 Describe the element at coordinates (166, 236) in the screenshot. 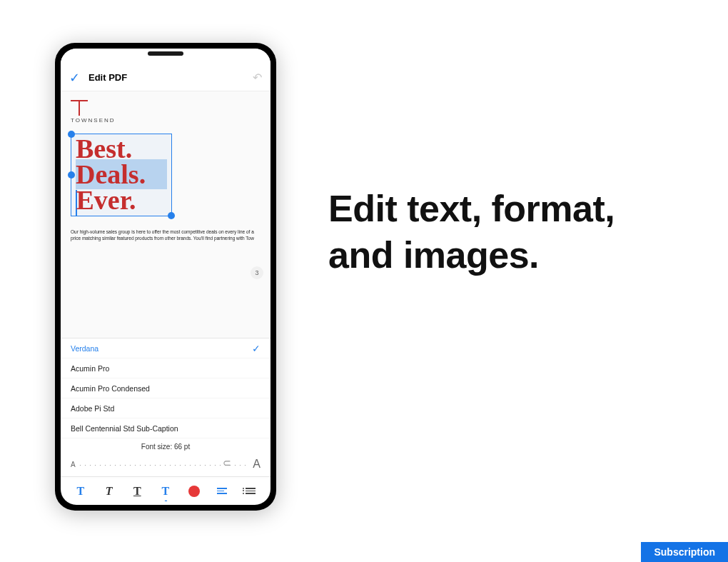

I see `document-body-text: Our high-volume sales group is here to o…` at that location.